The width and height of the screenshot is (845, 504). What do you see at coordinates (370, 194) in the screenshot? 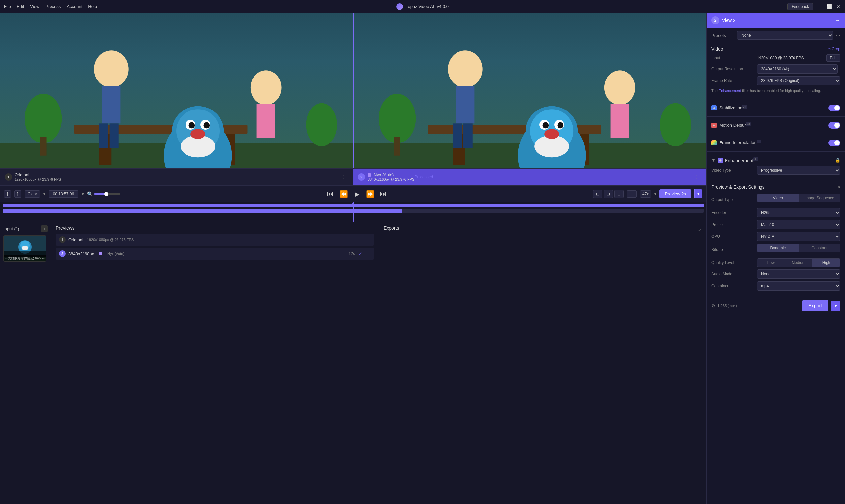
I see `step-forward-button: ⏩` at bounding box center [370, 194].